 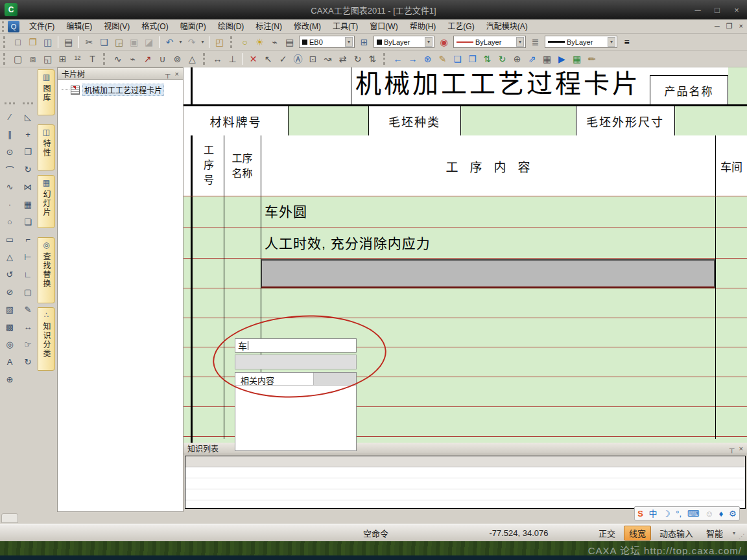 What do you see at coordinates (732, 449) in the screenshot?
I see `pin-icon: ┬` at bounding box center [732, 449].